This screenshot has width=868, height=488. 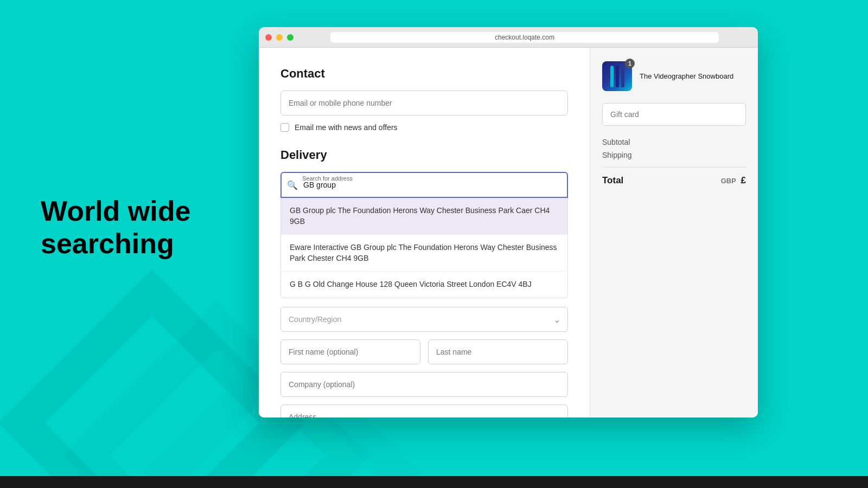 What do you see at coordinates (617, 76) in the screenshot?
I see `snowboard-graphic` at bounding box center [617, 76].